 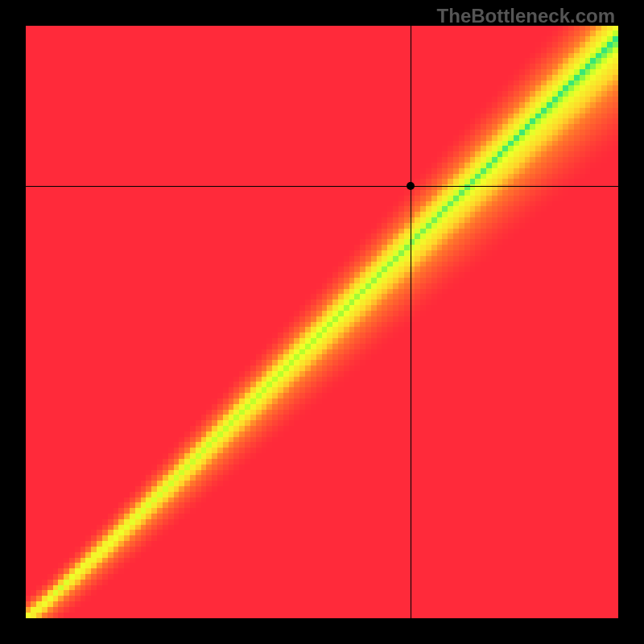 What do you see at coordinates (526, 16) in the screenshot?
I see `attribution-text: TheBottleneck.com` at bounding box center [526, 16].